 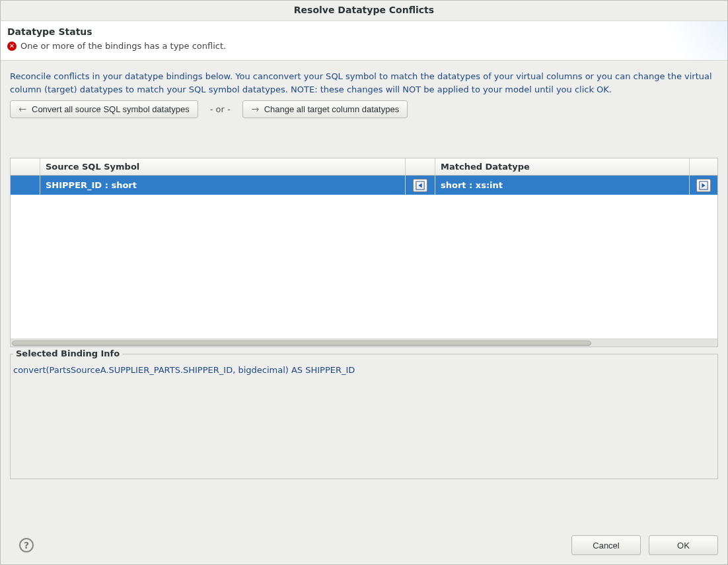 I want to click on change-all-target-button: 🡒 Change all target column datatypes, so click(x=325, y=110).